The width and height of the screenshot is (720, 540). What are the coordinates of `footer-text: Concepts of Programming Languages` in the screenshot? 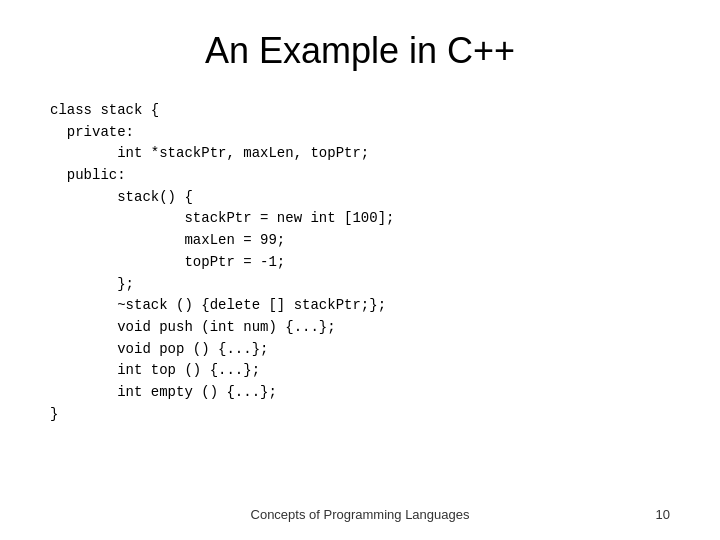 It's located at (360, 514).